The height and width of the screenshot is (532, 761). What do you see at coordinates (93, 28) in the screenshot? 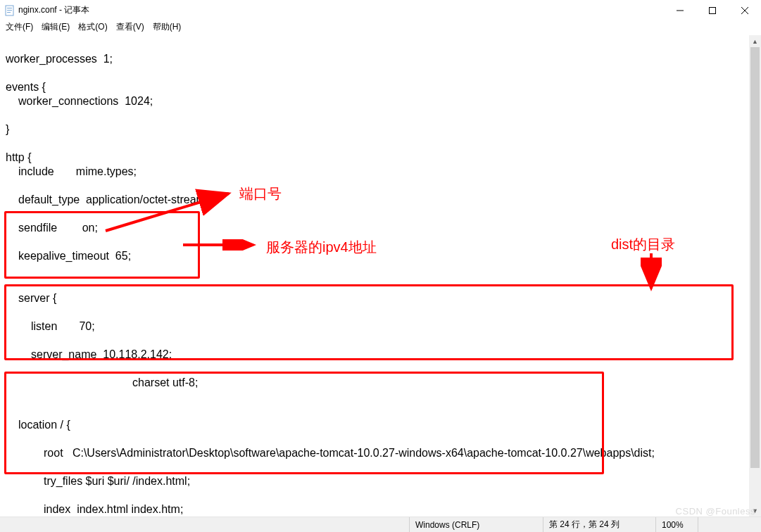
I see `menu-format: 格式(O)` at bounding box center [93, 28].